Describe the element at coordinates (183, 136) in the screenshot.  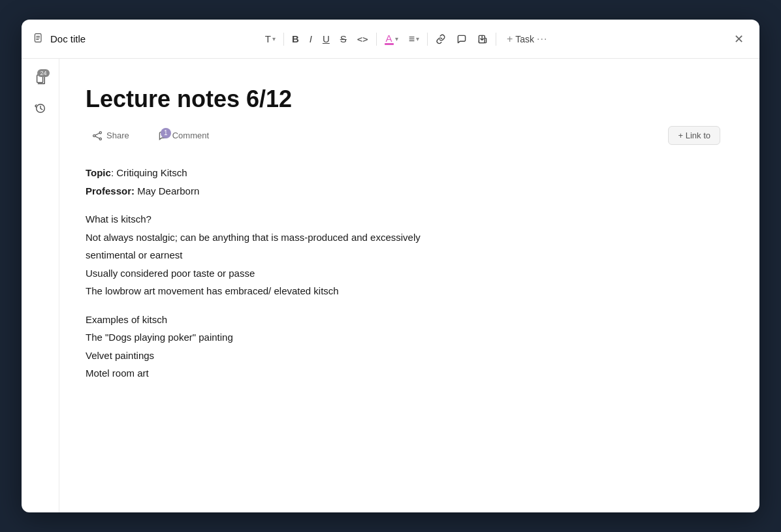
I see `comment-button: 1 Comment` at that location.